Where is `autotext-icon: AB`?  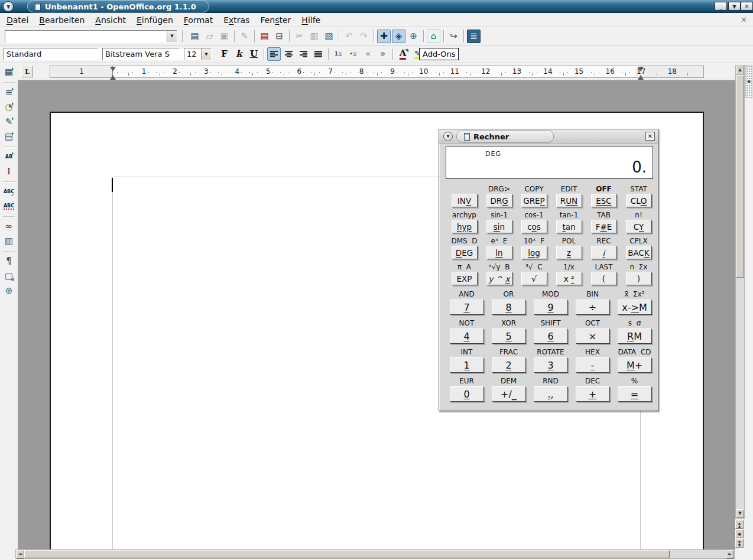
autotext-icon: AB is located at coordinates (9, 157).